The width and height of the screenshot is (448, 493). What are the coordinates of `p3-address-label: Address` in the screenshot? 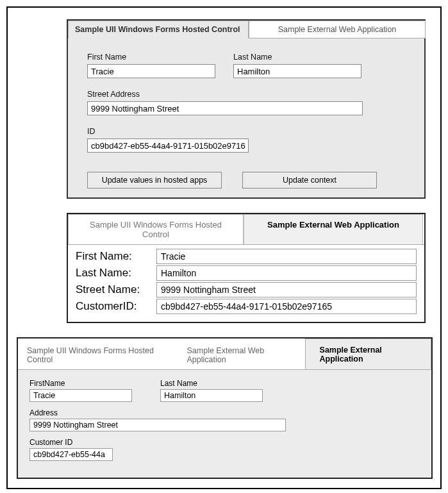 It's located at (224, 413).